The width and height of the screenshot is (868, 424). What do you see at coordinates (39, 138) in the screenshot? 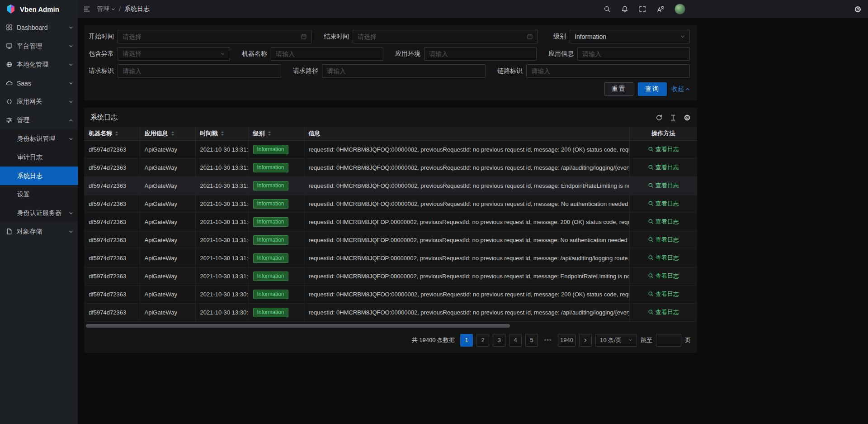
I see `sidebar-item-identity-management: 身份标识管理` at bounding box center [39, 138].